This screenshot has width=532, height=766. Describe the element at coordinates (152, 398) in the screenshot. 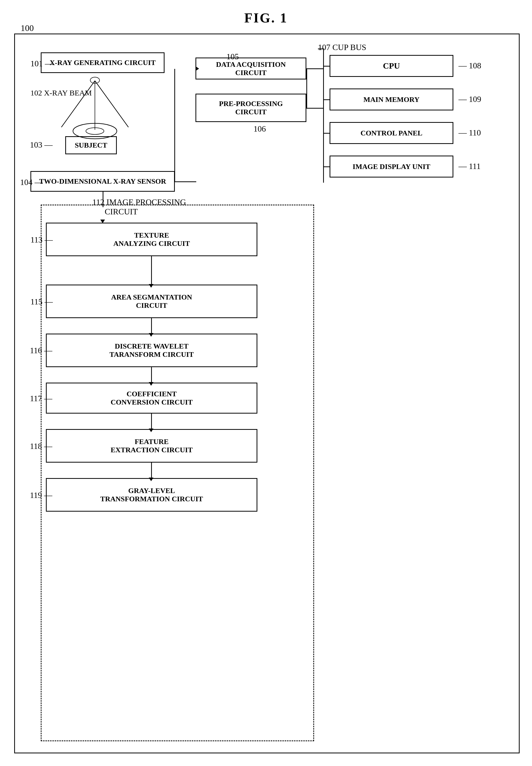

I see `coeff-box: COEFFICIENT CONVERSION CIRCUIT` at that location.